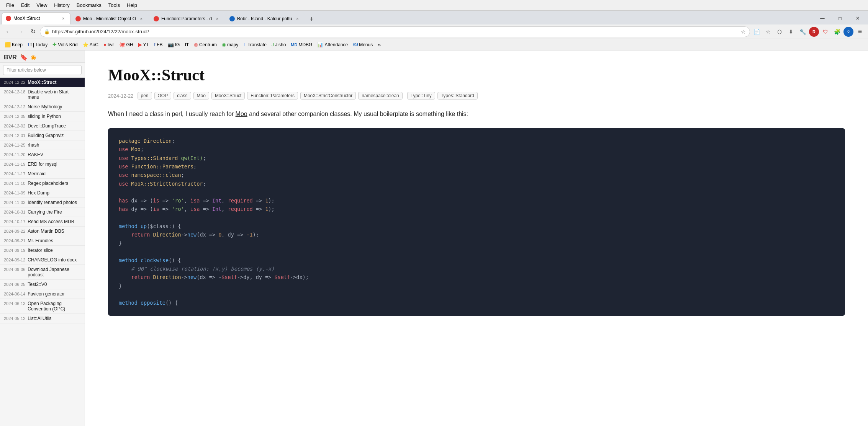 Image resolution: width=868 pixels, height=426 pixels. What do you see at coordinates (858, 18) in the screenshot?
I see `window-close: ×` at bounding box center [858, 18].